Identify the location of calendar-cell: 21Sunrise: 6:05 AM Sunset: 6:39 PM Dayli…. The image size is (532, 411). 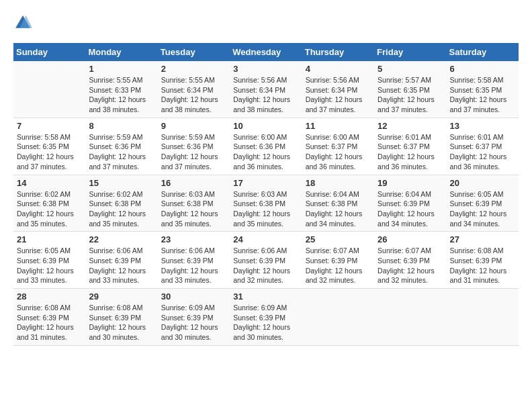
(50, 261).